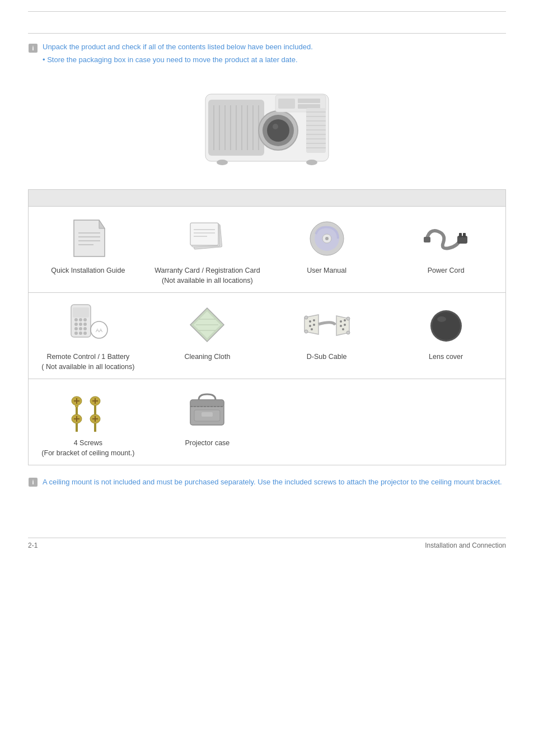 The image size is (534, 756). Describe the element at coordinates (327, 324) in the screenshot. I see `dsub-cable-image` at that location.